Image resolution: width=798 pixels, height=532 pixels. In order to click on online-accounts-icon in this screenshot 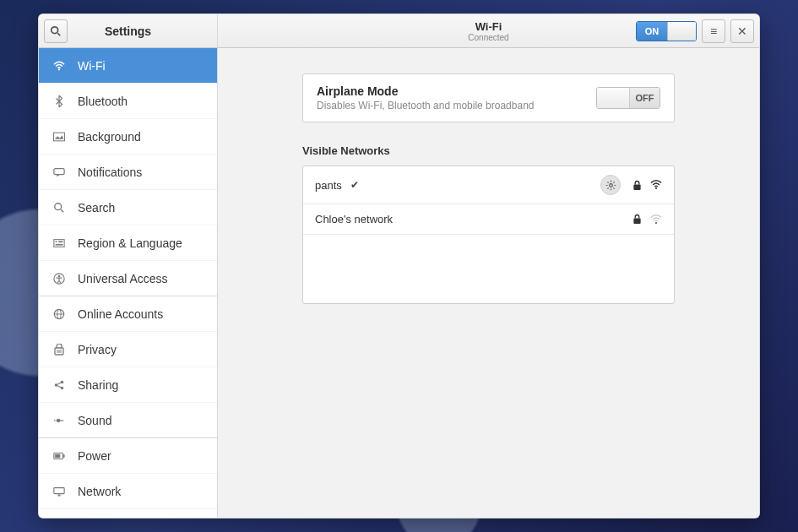, I will do `click(59, 314)`.